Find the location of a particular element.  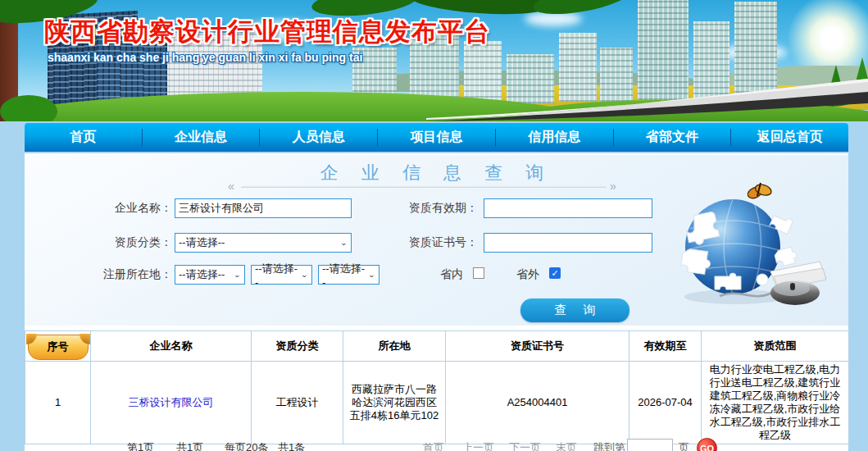

leaf-graphic is located at coordinates (29, 108).